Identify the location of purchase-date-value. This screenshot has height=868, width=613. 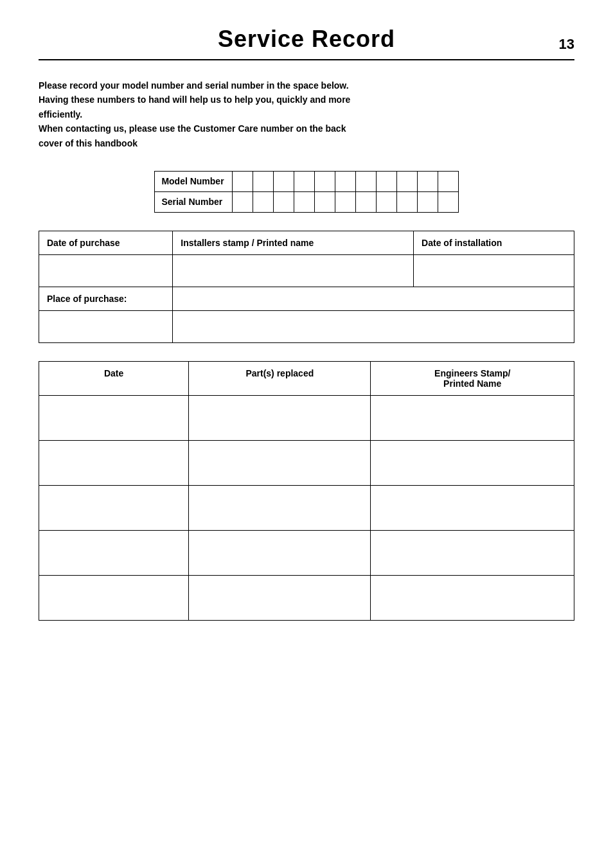
(106, 270).